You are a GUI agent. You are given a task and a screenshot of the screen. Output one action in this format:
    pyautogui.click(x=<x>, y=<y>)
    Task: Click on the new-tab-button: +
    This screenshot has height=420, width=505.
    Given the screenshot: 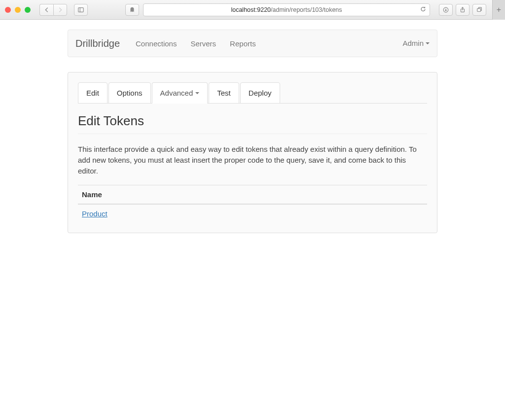 What is the action you would take?
    pyautogui.click(x=499, y=10)
    